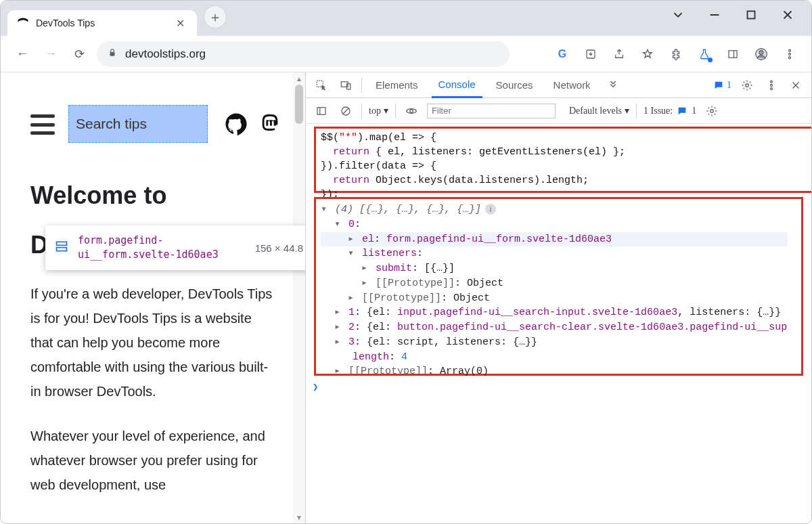 This screenshot has width=812, height=524. I want to click on device-toolbar-icon, so click(346, 85).